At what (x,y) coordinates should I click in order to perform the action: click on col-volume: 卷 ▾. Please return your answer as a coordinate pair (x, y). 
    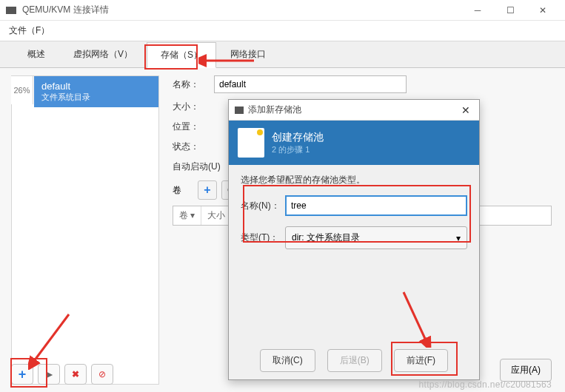
    Looking at the image, I should click on (187, 216).